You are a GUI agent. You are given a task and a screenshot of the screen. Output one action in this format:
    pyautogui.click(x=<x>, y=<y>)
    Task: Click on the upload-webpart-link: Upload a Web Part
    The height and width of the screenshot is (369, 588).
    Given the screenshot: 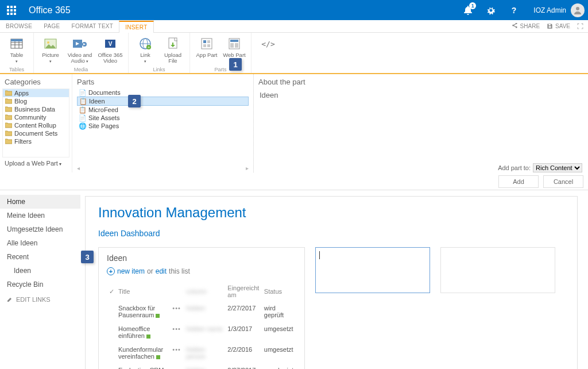 What is the action you would take?
    pyautogui.click(x=36, y=163)
    